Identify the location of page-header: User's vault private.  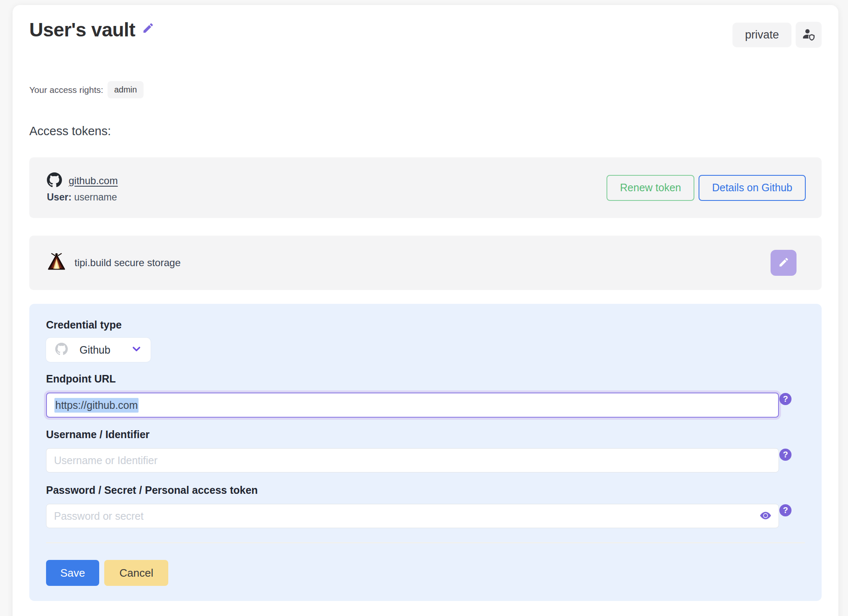
(425, 36).